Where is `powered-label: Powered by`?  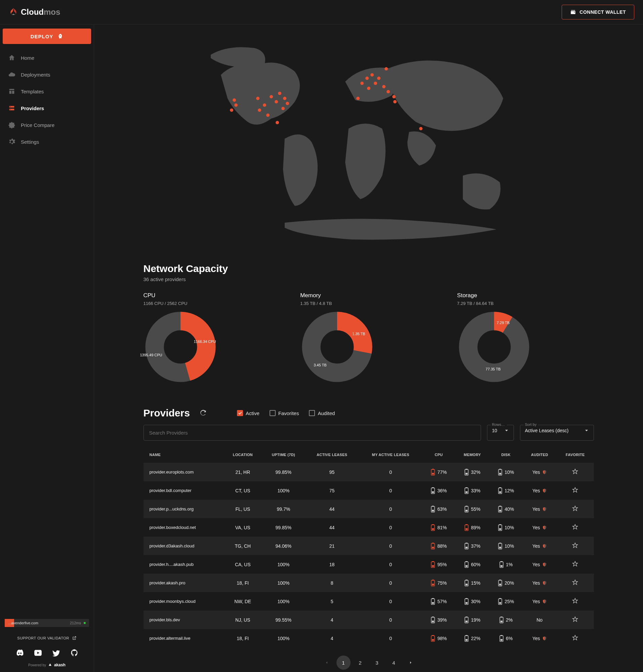
powered-label: Powered by is located at coordinates (37, 665).